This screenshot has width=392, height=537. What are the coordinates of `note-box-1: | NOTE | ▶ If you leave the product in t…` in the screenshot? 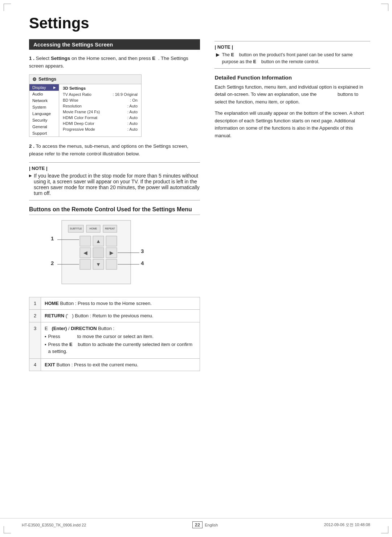 It's located at (115, 182).